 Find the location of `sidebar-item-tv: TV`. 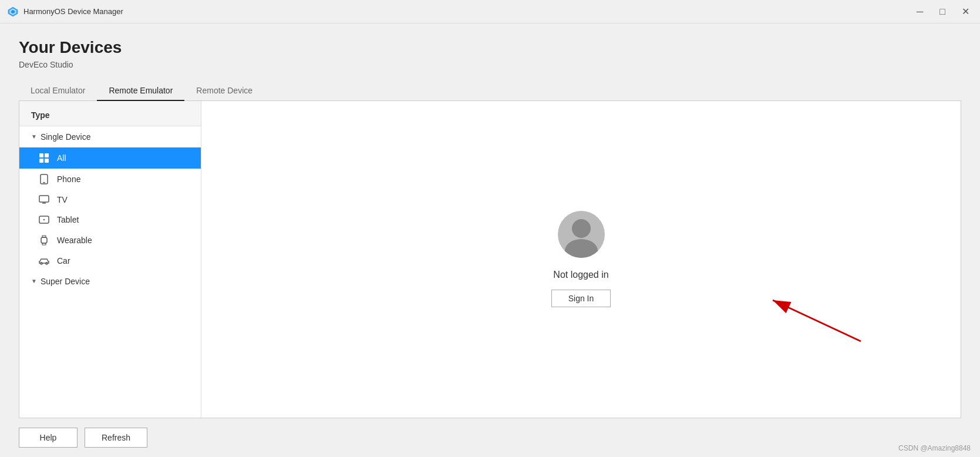

sidebar-item-tv: TV is located at coordinates (110, 200).